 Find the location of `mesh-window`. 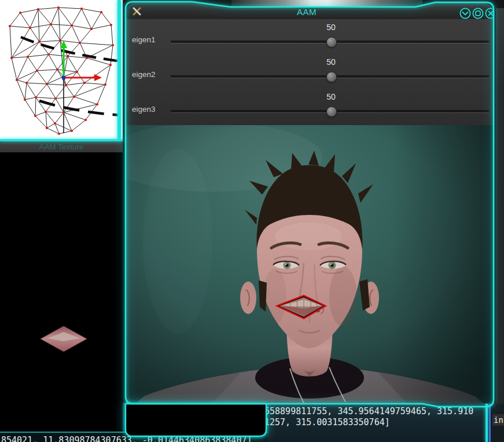

mesh-window is located at coordinates (61, 70).